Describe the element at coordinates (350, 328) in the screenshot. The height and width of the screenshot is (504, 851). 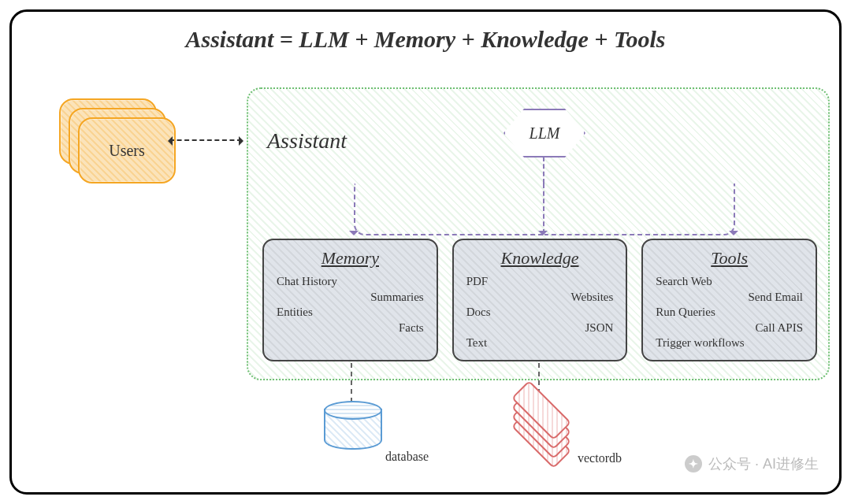
I see `memory-item: Facts` at that location.